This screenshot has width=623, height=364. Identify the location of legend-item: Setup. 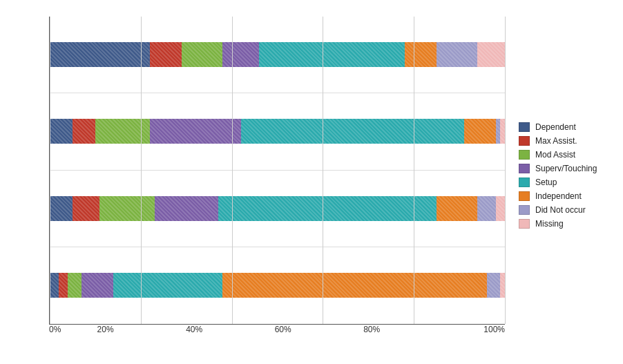
(567, 182).